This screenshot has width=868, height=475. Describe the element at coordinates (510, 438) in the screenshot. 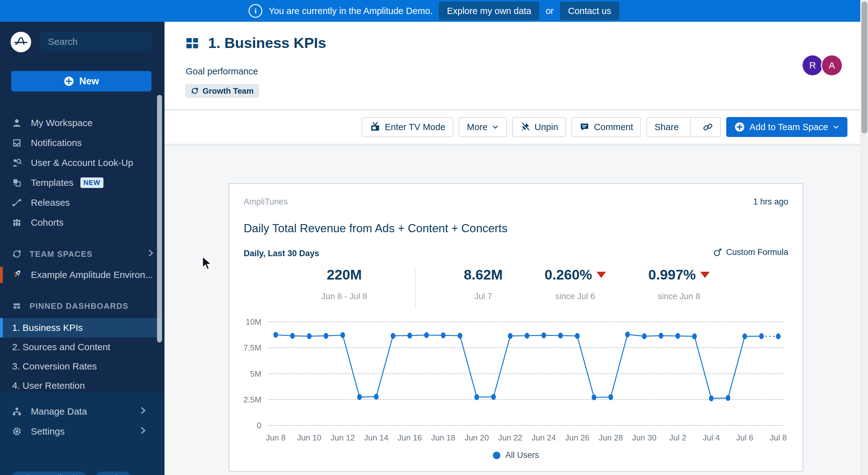

I see `svg-text: Jun 22` at that location.